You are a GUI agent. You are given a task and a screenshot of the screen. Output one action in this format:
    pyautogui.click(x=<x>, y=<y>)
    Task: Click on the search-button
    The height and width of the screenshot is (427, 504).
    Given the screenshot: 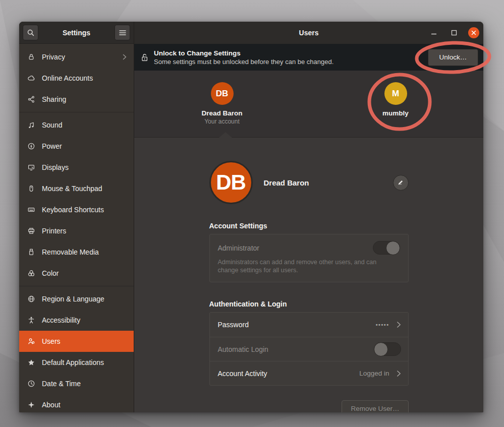 What is the action you would take?
    pyautogui.click(x=30, y=32)
    